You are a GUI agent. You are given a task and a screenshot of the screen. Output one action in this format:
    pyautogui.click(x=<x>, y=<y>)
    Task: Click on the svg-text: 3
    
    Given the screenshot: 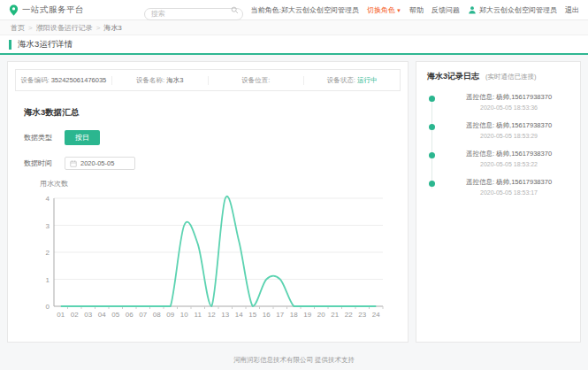 What is the action you would take?
    pyautogui.click(x=48, y=227)
    